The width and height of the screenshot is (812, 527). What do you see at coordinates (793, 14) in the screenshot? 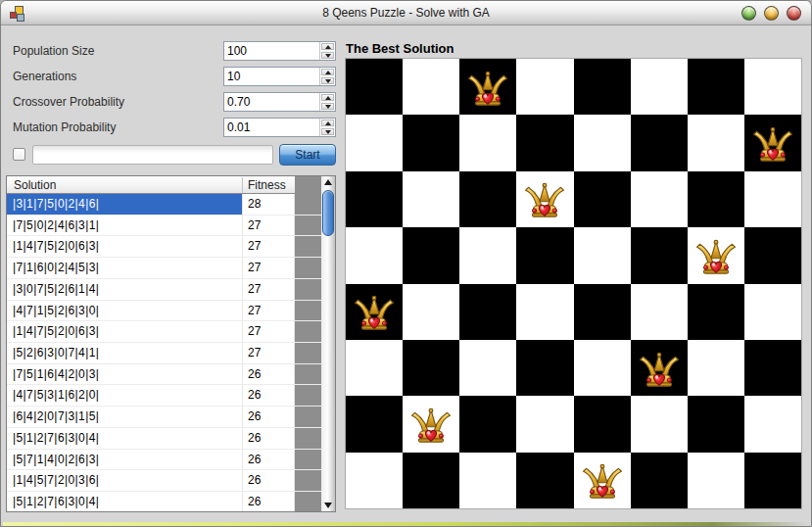
I see `close-button-icon` at bounding box center [793, 14].